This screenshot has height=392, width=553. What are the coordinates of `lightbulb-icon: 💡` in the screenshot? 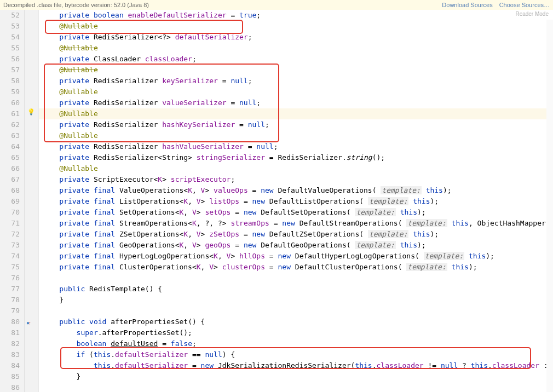 It's located at (31, 112).